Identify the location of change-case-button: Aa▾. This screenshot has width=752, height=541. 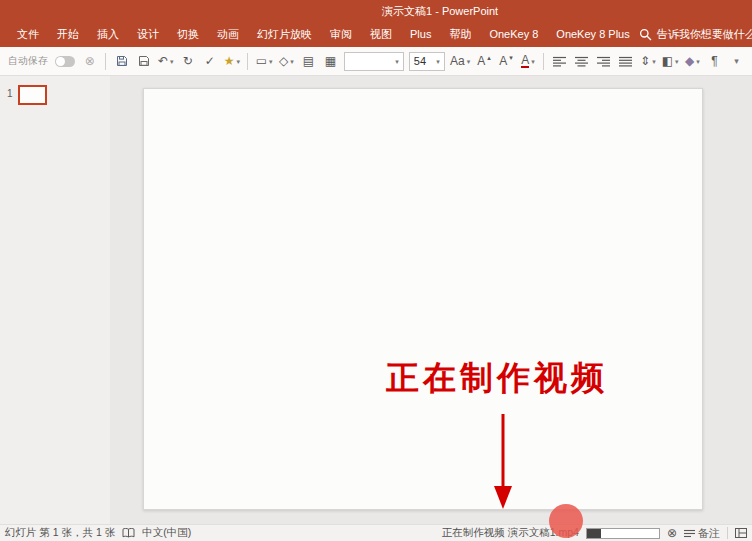
(460, 61).